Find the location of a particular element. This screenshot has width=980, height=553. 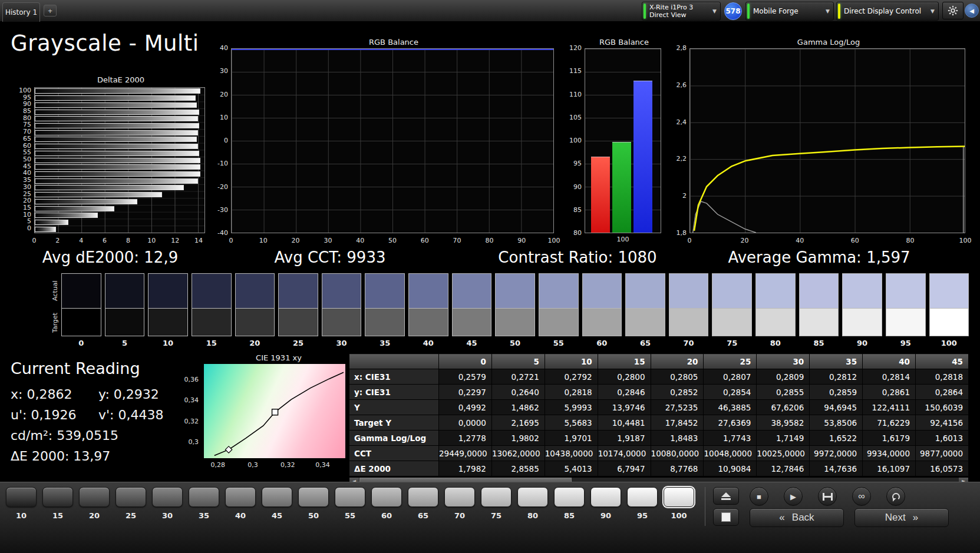

table-cell: 46,3885 is located at coordinates (730, 408).